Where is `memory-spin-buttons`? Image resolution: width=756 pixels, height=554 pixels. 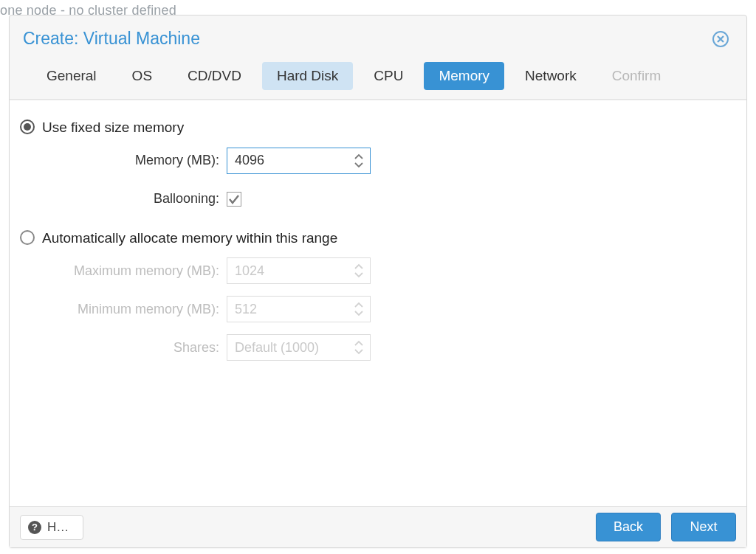
memory-spin-buttons is located at coordinates (360, 161).